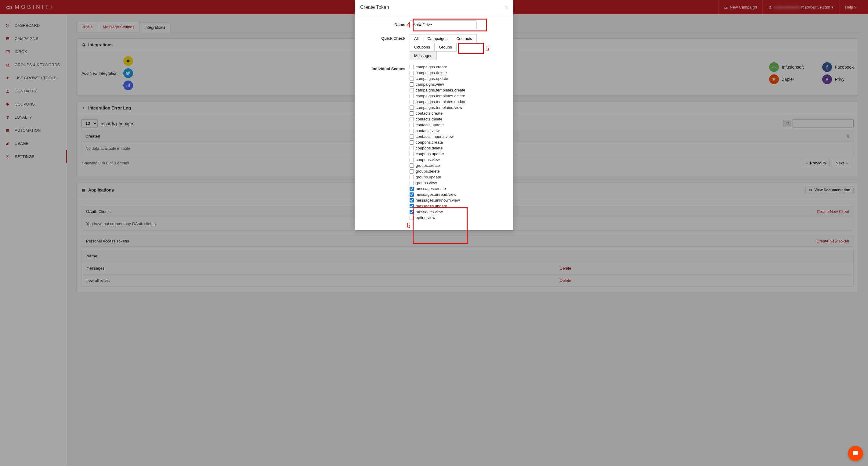 The height and width of the screenshot is (466, 868). I want to click on scope-messages-update: messages.update, so click(438, 206).